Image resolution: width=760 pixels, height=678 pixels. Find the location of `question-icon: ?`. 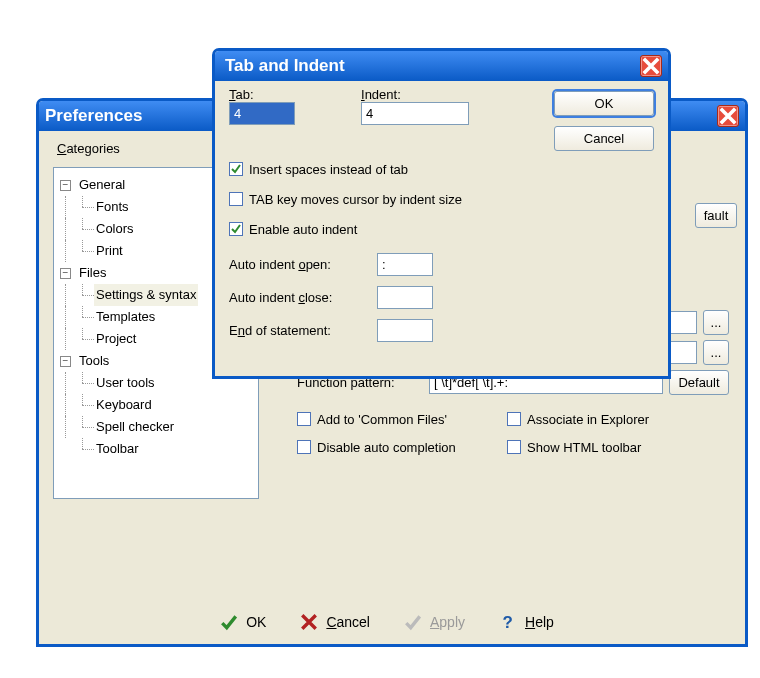

question-icon: ? is located at coordinates (508, 622).